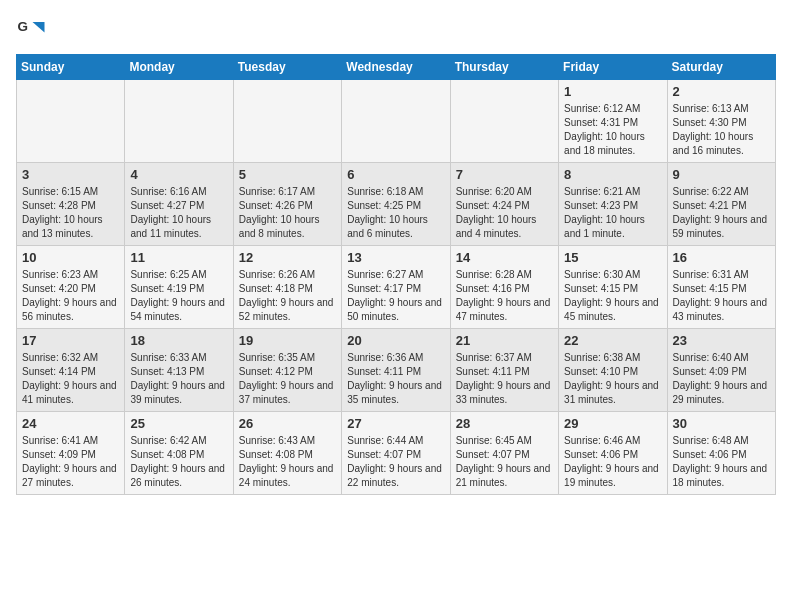 The image size is (792, 612). I want to click on day-info: Sunrise: 6:43 AM Sunset: 4:08 PM Dayligh…, so click(288, 462).